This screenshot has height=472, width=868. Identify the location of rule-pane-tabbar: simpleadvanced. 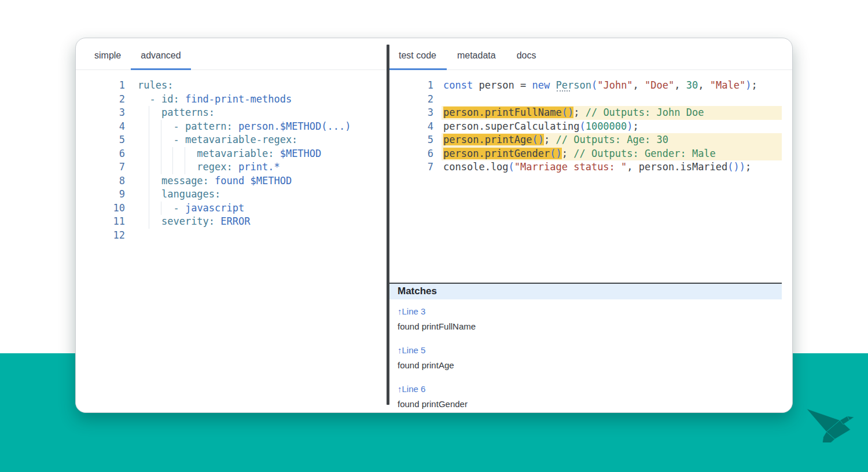
(231, 54).